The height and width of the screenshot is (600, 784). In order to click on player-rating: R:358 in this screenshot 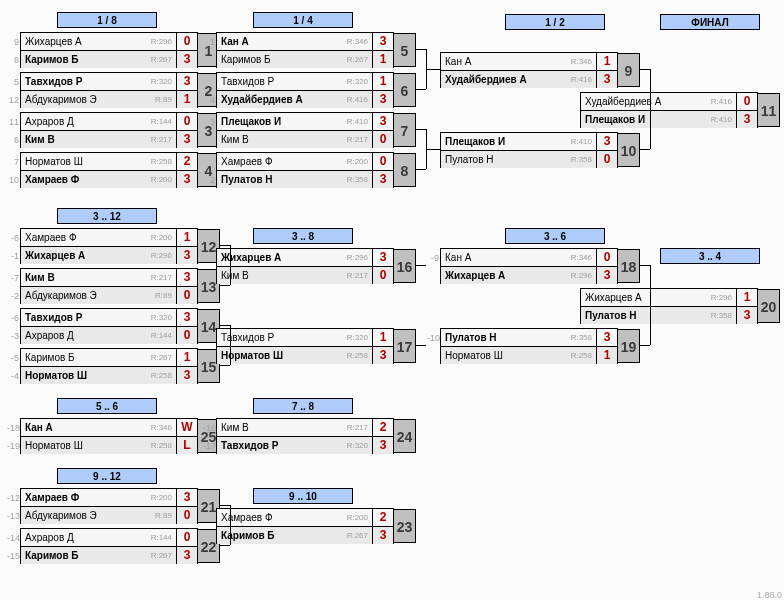, I will do `click(355, 180)`.